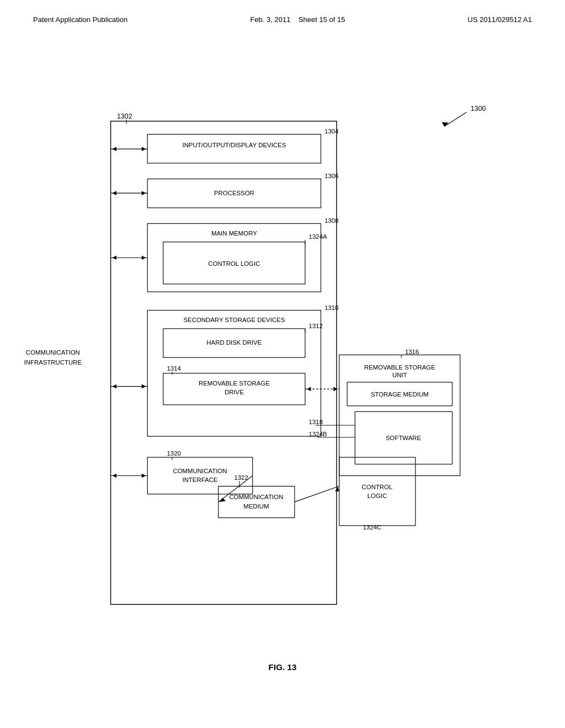 Image resolution: width=565 pixels, height=728 pixels. I want to click on svg-text: INPUT/OUTPUT/DISPLAY DEVICES, so click(234, 145).